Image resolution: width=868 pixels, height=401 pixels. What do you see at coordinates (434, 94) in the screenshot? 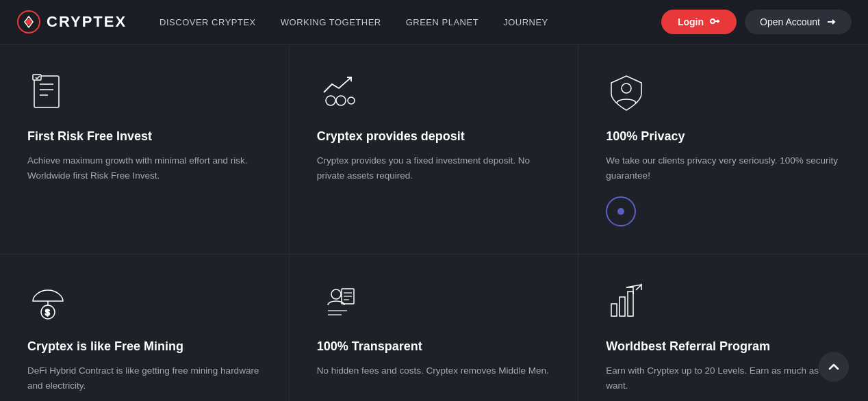
I see `deposit-icon-wrap` at bounding box center [434, 94].